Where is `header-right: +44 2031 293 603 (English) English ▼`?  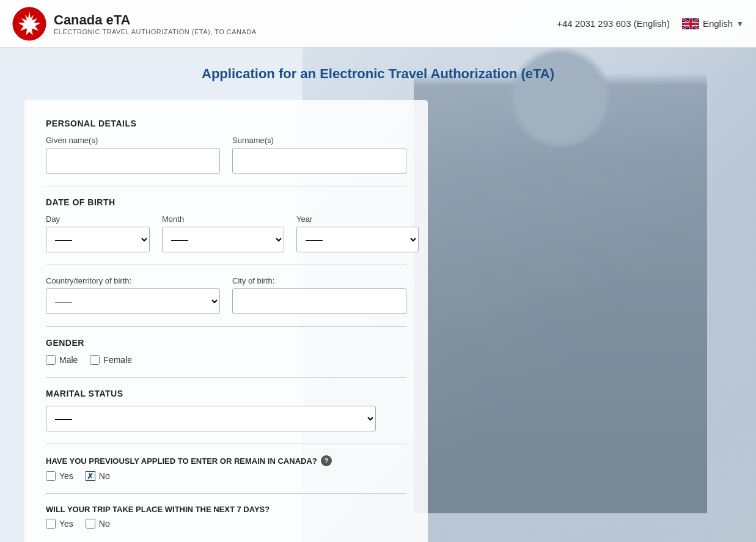 header-right: +44 2031 293 603 (English) English ▼ is located at coordinates (650, 24).